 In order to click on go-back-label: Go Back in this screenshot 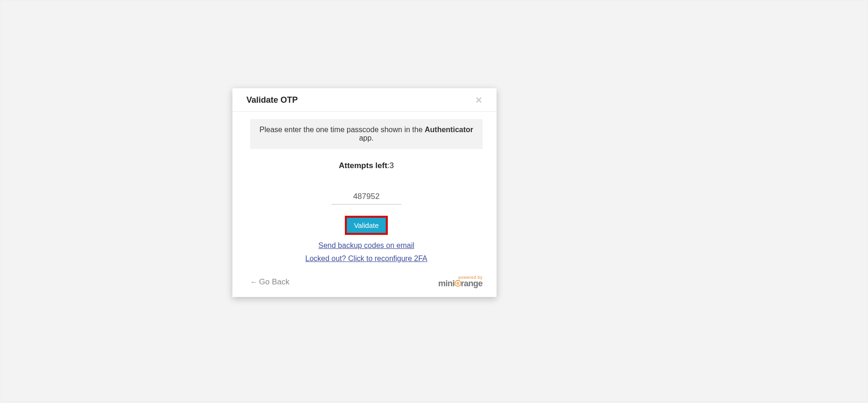, I will do `click(274, 282)`.